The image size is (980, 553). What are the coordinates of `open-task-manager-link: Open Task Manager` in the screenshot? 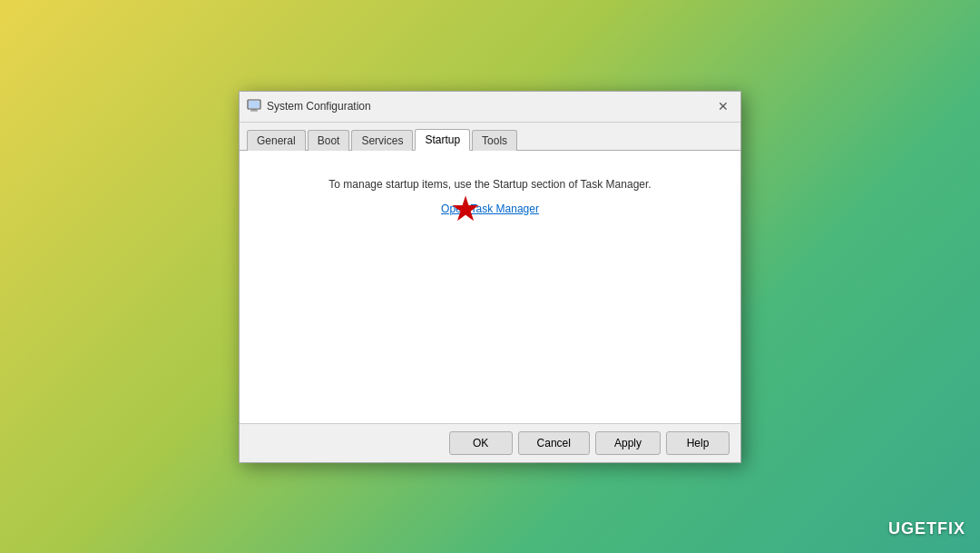 It's located at (490, 209).